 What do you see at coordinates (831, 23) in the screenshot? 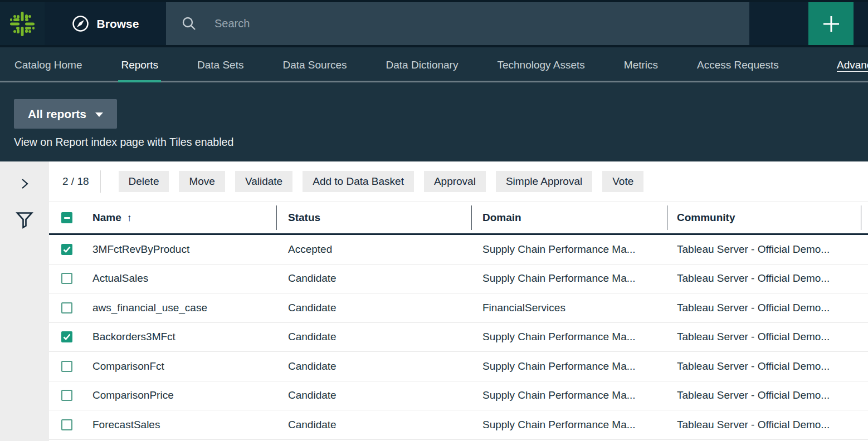
I see `create-asset-button` at bounding box center [831, 23].